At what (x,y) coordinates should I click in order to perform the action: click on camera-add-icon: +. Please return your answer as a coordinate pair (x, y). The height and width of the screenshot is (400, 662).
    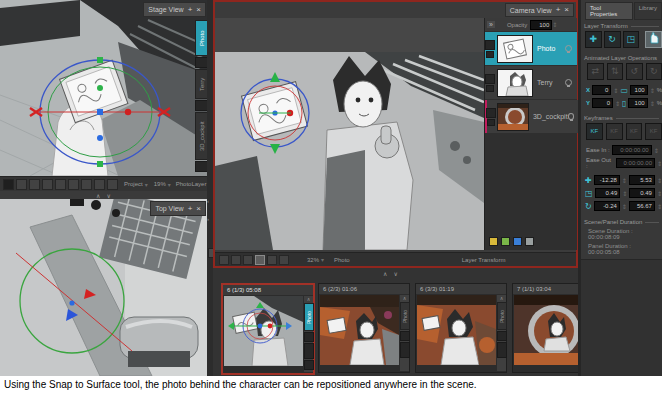
    Looking at the image, I should click on (558, 10).